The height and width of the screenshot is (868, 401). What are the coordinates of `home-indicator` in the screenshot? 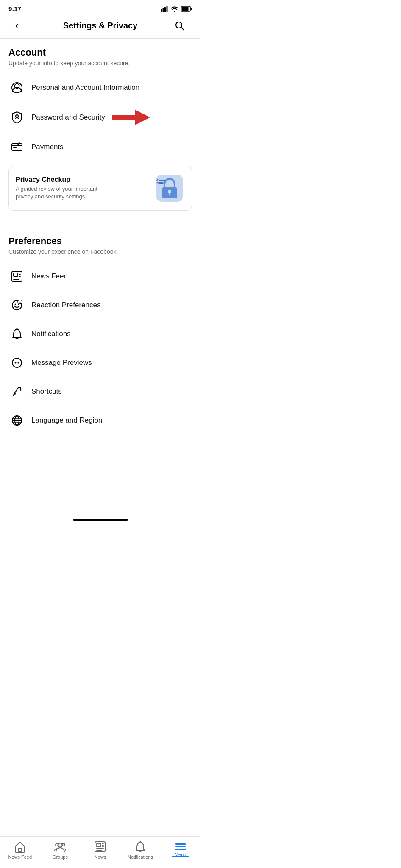 It's located at (100, 520).